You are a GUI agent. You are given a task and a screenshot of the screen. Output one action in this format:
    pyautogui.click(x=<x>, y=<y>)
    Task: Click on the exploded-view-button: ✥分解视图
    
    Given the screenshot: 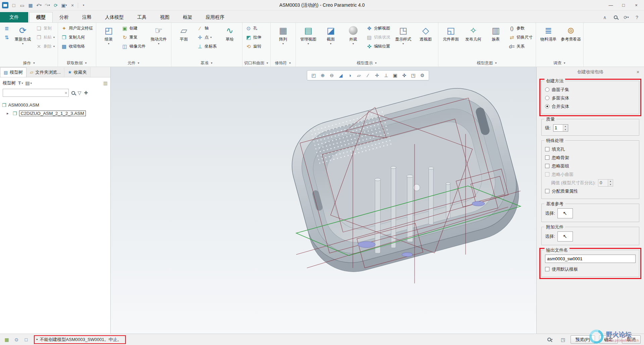 What is the action you would take?
    pyautogui.click(x=378, y=28)
    